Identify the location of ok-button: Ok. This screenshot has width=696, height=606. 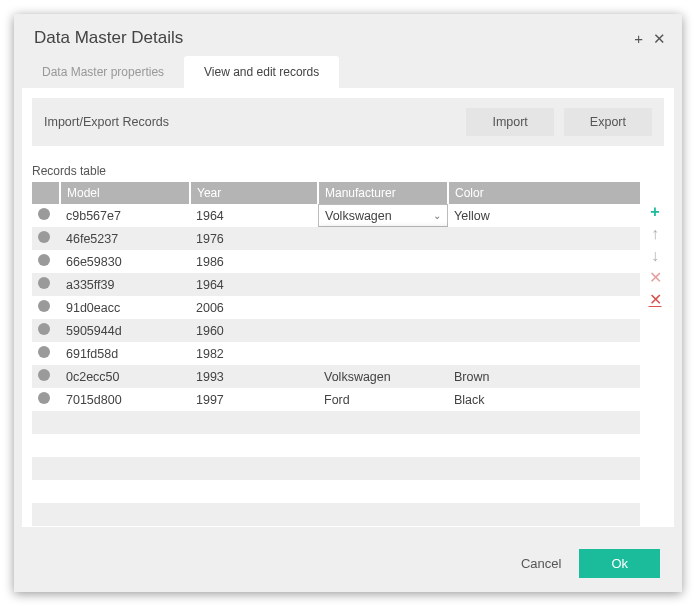
(620, 564).